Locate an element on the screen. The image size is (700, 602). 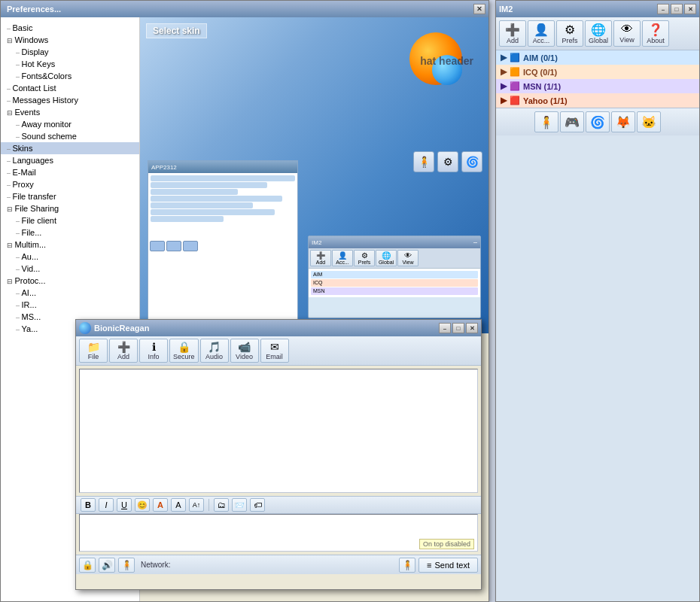
tree-item-awaymonitor: Away monitor is located at coordinates (70, 124).